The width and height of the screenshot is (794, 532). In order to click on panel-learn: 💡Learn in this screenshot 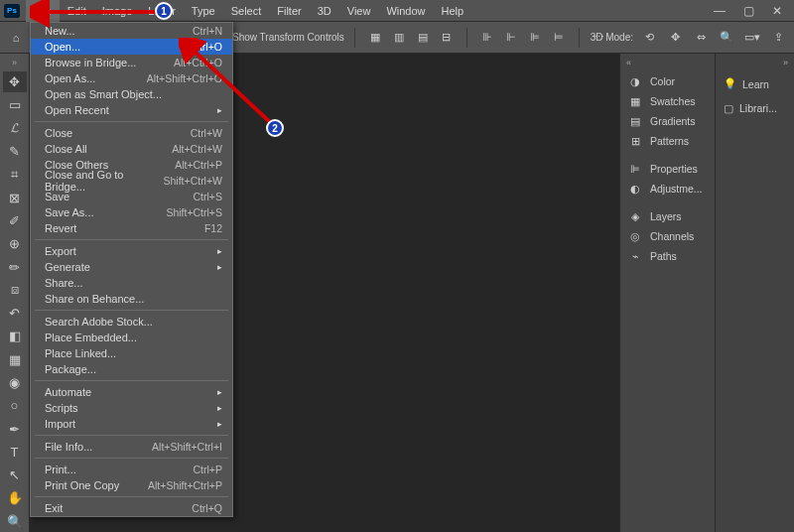, I will do `click(754, 83)`.